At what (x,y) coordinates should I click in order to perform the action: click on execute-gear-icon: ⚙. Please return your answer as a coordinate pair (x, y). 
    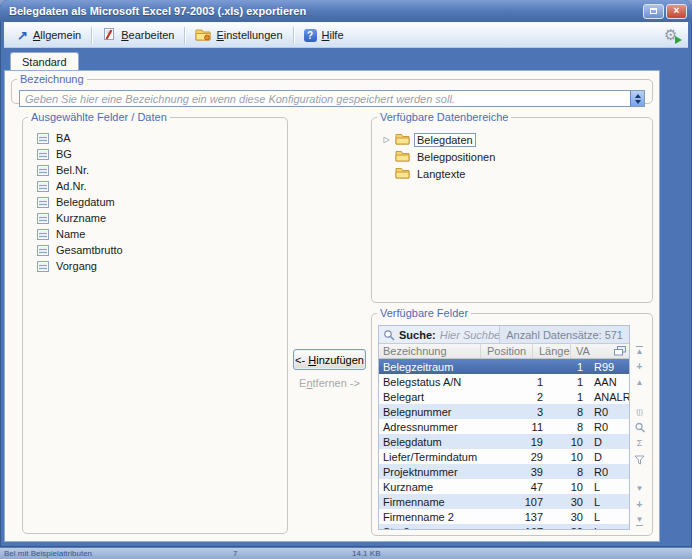
    Looking at the image, I should click on (673, 36).